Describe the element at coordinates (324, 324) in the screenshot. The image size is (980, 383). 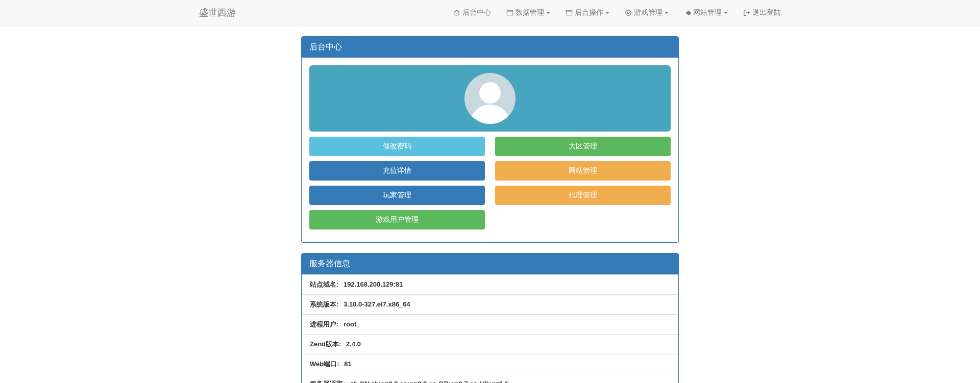
I see `info-label: 进程用户:` at that location.